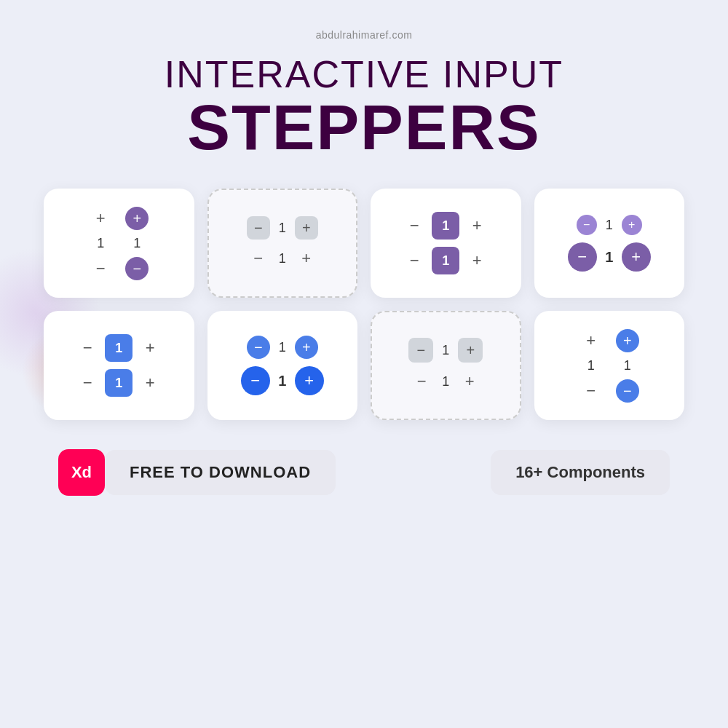 Image resolution: width=728 pixels, height=728 pixels. Describe the element at coordinates (364, 127) in the screenshot. I see `title-line2: STEPPERS` at that location.